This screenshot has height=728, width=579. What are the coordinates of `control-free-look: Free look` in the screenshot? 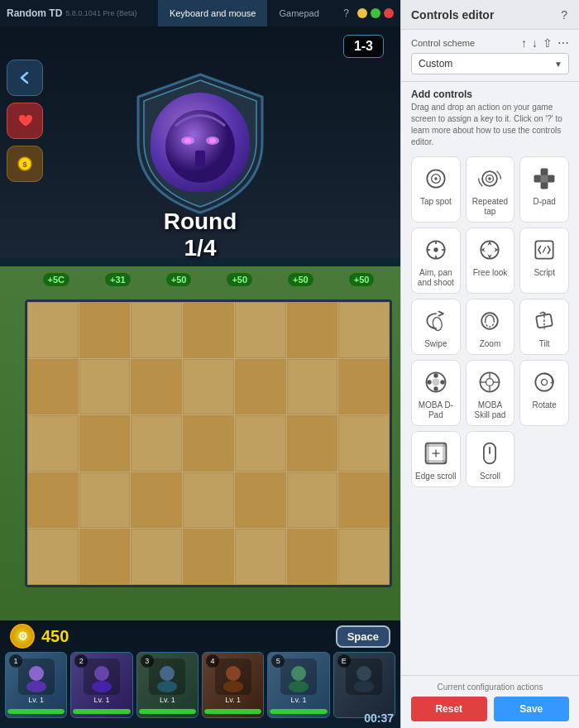 It's located at (490, 261).